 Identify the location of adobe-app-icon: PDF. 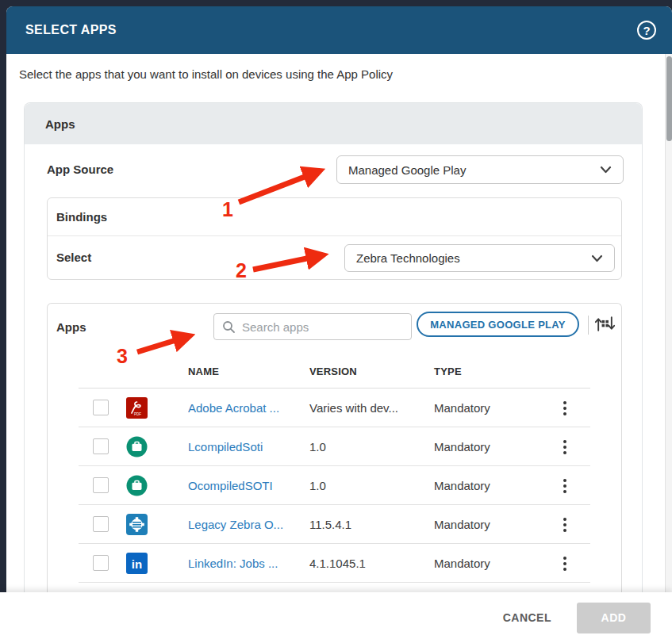
(136, 408).